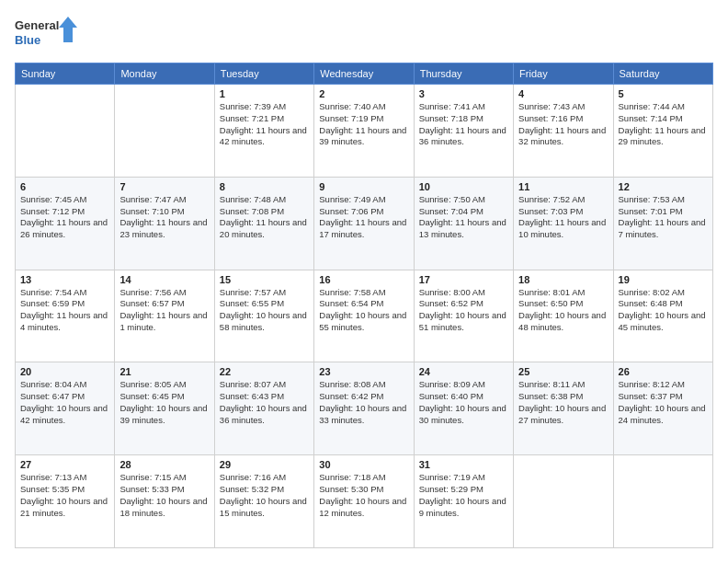 The image size is (728, 563). What do you see at coordinates (65, 74) in the screenshot?
I see `weekday-sunday: Sunday` at bounding box center [65, 74].